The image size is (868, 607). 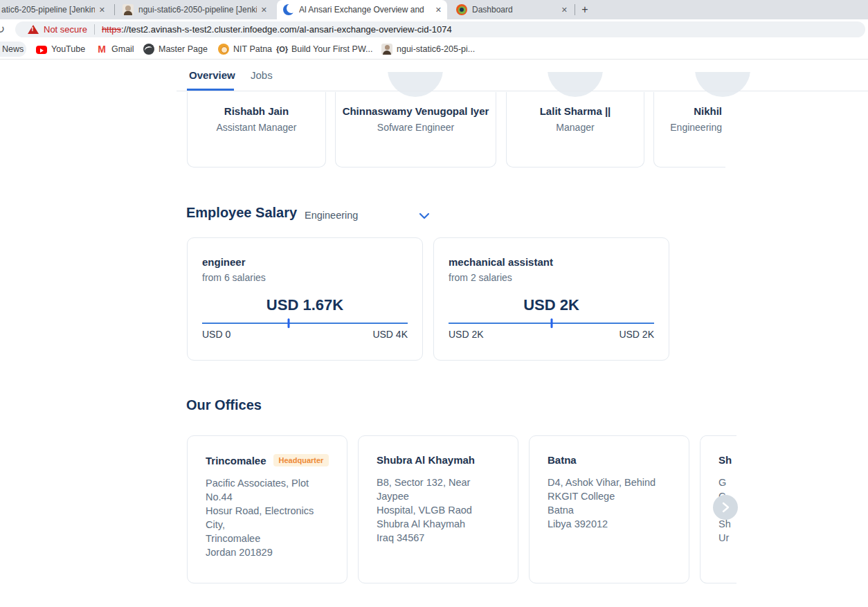 I want to click on bookmark-label: YouTube, so click(x=68, y=49).